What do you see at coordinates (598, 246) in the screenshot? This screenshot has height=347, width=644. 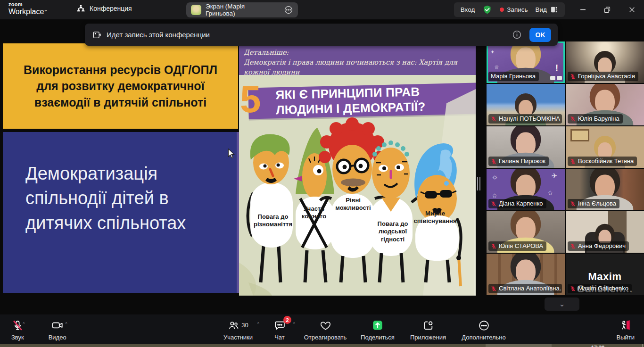 I see `participant-name-label: Анна Федорович` at bounding box center [598, 246].